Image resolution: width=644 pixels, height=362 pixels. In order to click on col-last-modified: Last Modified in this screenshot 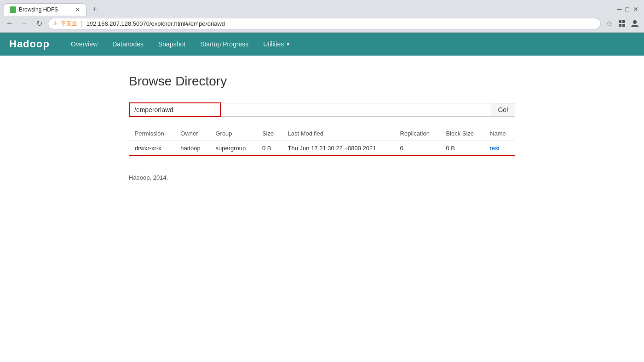, I will do `click(339, 134)`.